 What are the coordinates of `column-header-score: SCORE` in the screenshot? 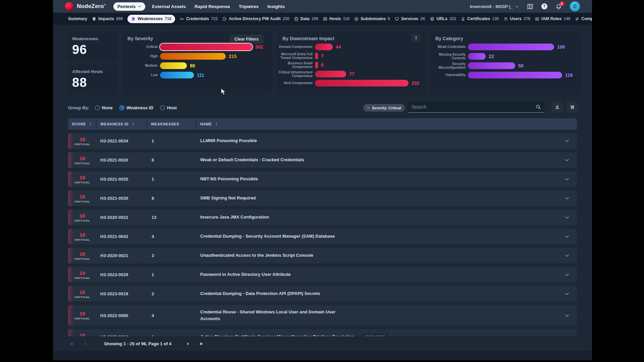 It's located at (83, 124).